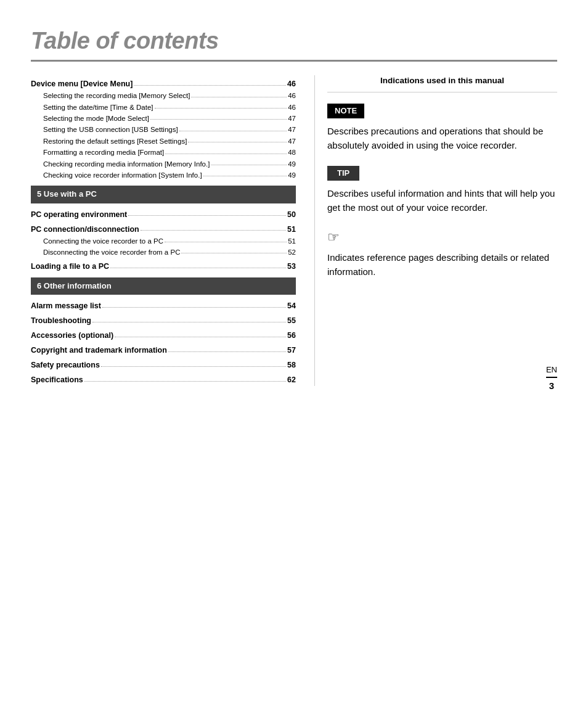 This screenshot has width=588, height=714. I want to click on toc-item: Selecting the mode [Mode Select] 47, so click(169, 118).